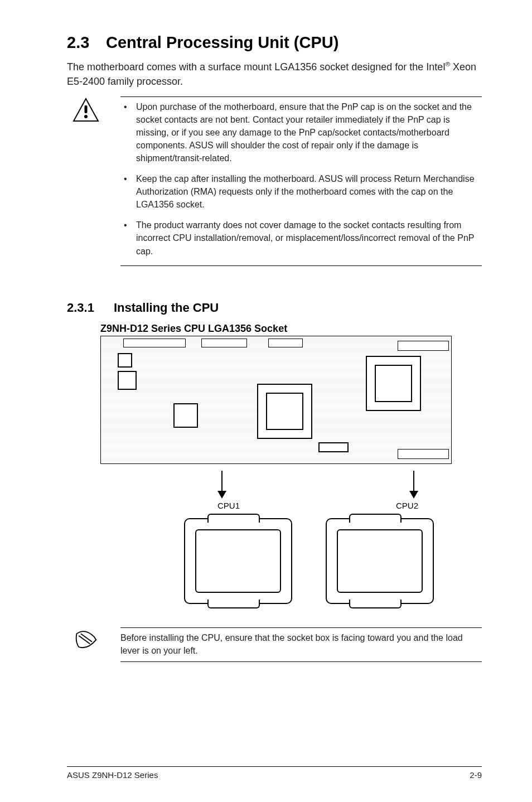 Image resolution: width=532 pixels, height=802 pixels. Describe the element at coordinates (238, 561) in the screenshot. I see `cpu1-socket-detail` at that location.